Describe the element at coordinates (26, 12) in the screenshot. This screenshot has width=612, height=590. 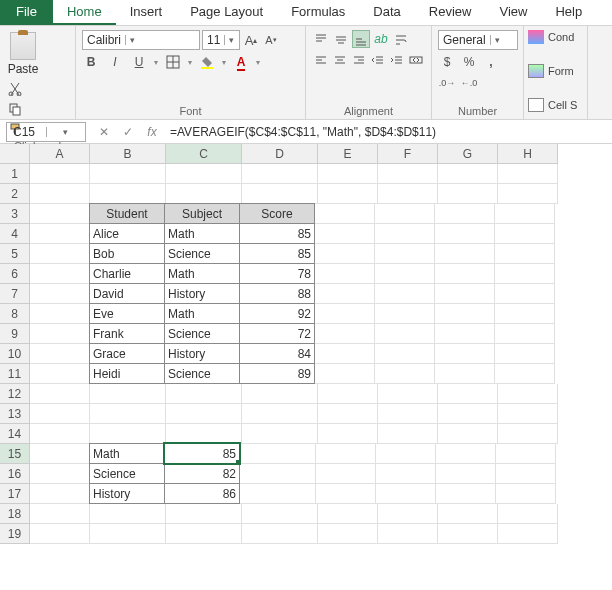
I see `tab-file: File` at that location.